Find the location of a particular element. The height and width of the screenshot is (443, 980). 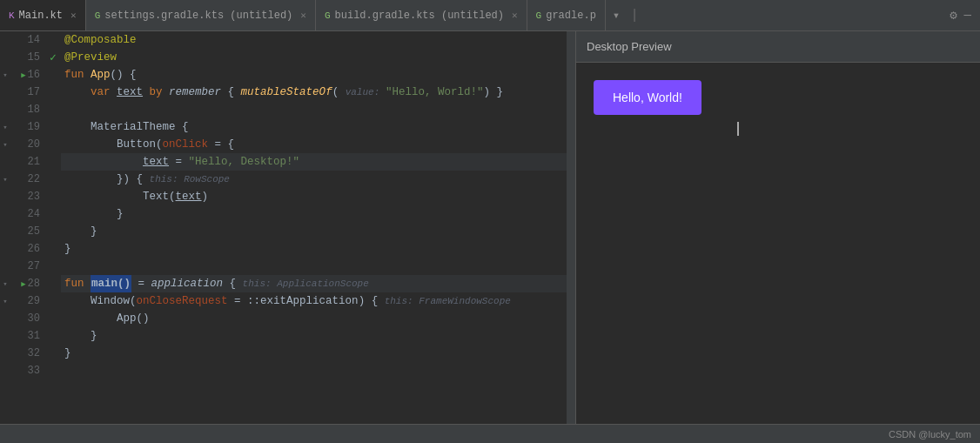

gutter-16: ▾ is located at coordinates (5, 75).